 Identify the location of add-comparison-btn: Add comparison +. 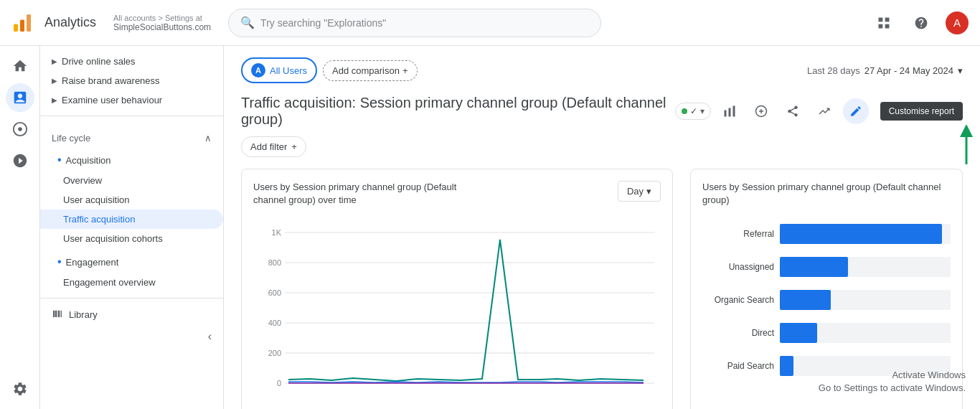
(370, 70).